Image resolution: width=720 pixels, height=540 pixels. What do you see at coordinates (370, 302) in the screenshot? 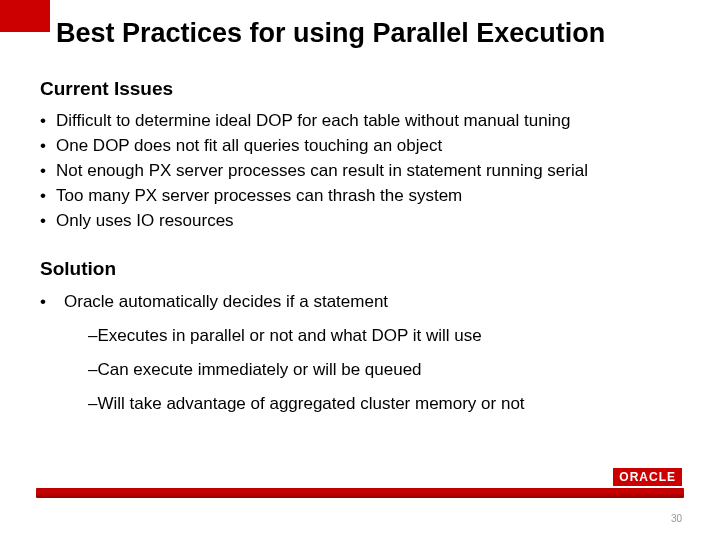
I see `solution-lead: Oracle automatically decides if a statem…` at bounding box center [370, 302].